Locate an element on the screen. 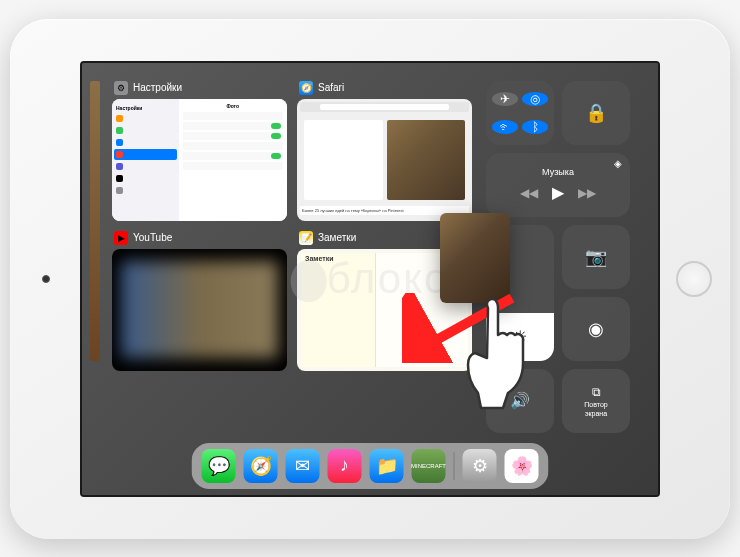  app-title-label: Настройки is located at coordinates (158, 88).